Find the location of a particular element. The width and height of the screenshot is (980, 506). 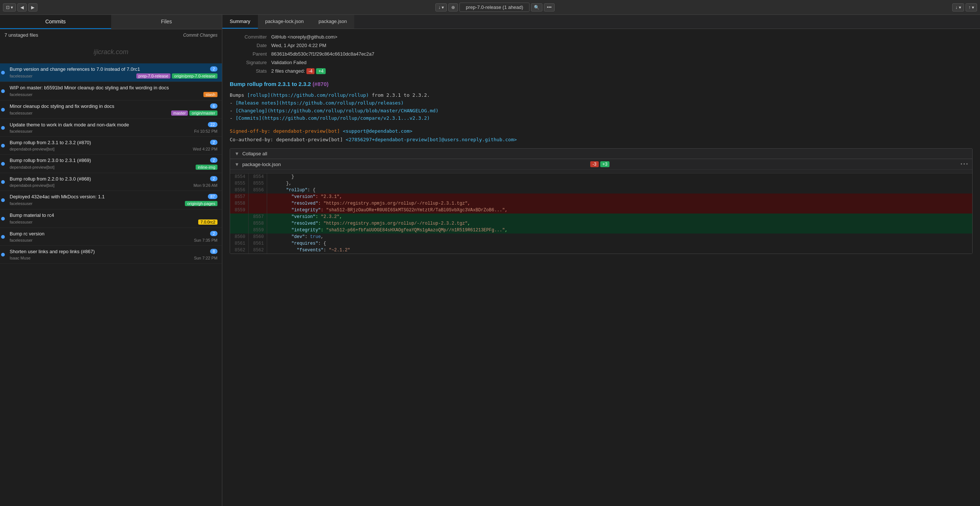

diff-line-num-new: 8554 is located at coordinates (258, 177).